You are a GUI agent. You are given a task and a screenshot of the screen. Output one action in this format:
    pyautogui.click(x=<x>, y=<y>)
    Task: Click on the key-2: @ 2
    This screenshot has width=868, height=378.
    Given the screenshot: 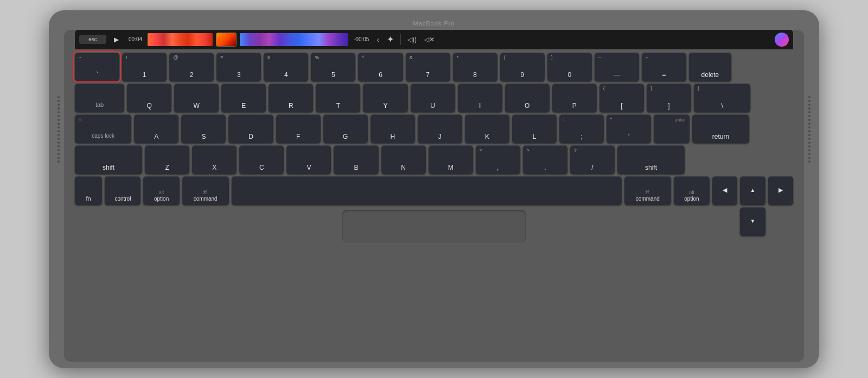 What is the action you would take?
    pyautogui.click(x=192, y=67)
    